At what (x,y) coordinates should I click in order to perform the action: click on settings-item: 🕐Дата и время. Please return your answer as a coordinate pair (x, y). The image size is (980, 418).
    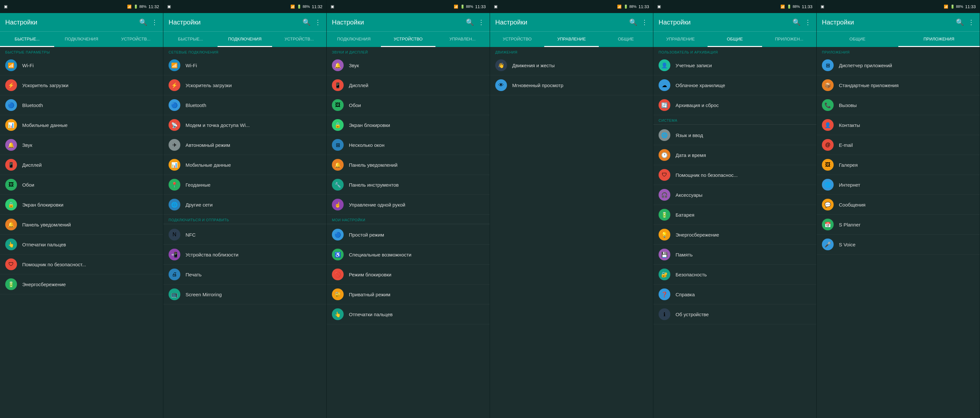
    Looking at the image, I should click on (735, 155).